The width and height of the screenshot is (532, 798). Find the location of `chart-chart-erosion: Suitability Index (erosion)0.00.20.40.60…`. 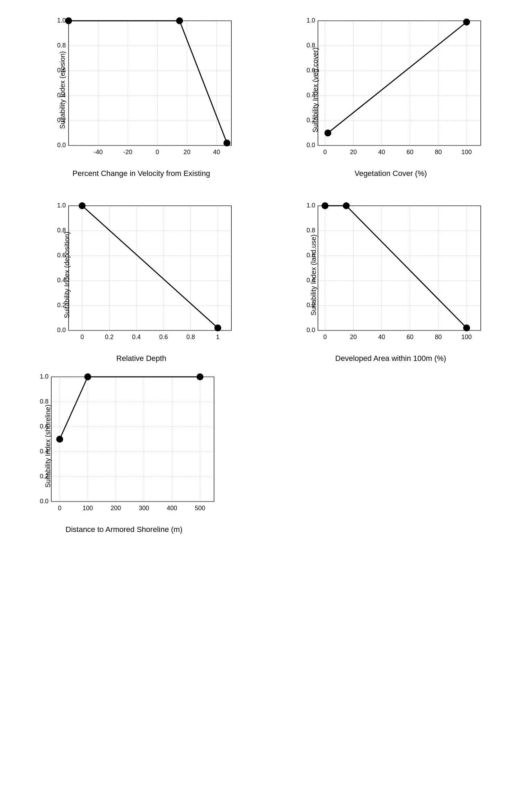

chart-chart-erosion: Suitability Index (erosion)0.00.20.40.60… is located at coordinates (141, 96).